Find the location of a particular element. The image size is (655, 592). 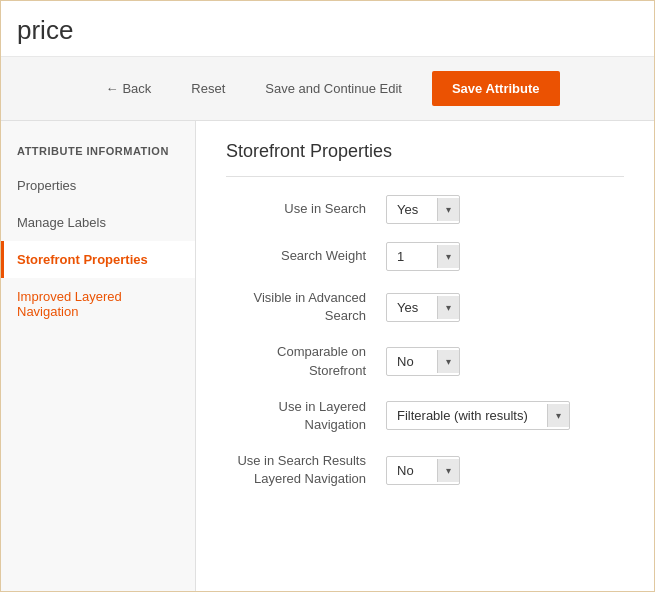

page-title: price is located at coordinates (328, 29).